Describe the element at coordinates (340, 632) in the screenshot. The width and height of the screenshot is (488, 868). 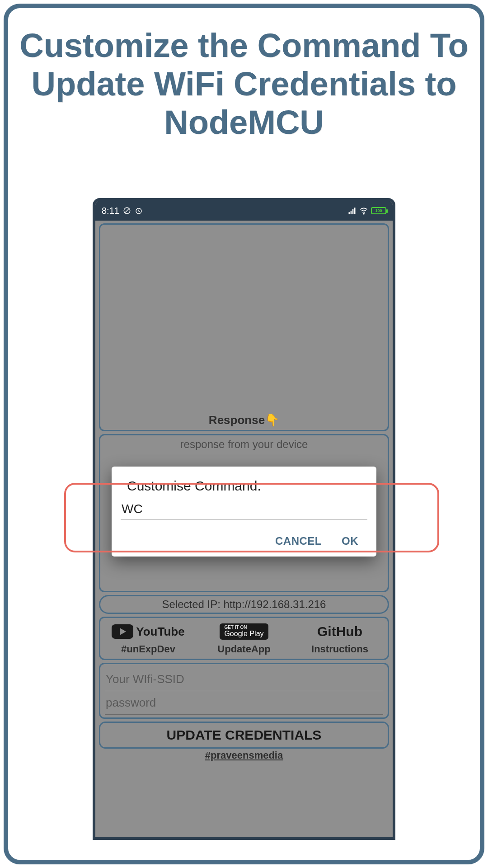
I see `github-icon: GitHub` at that location.